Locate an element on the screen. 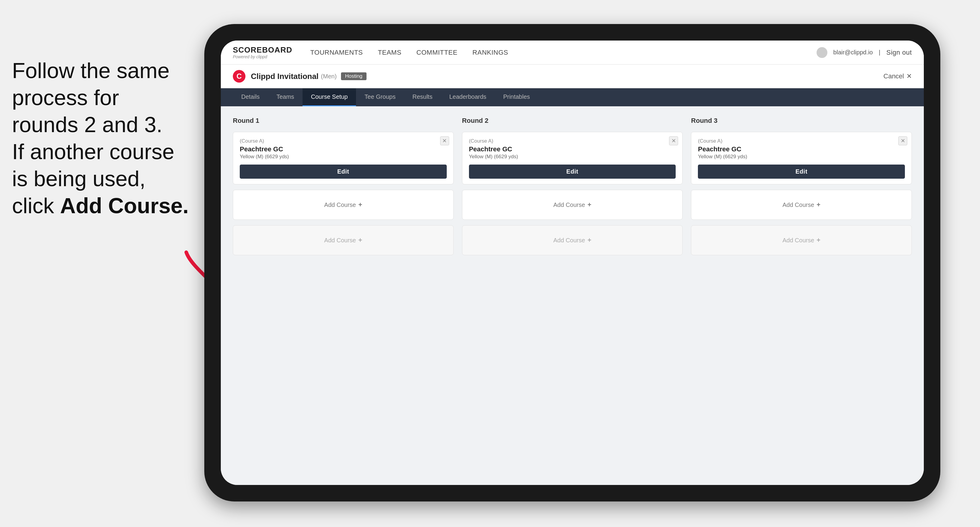  round-3-delete-button: ✕ is located at coordinates (903, 141).